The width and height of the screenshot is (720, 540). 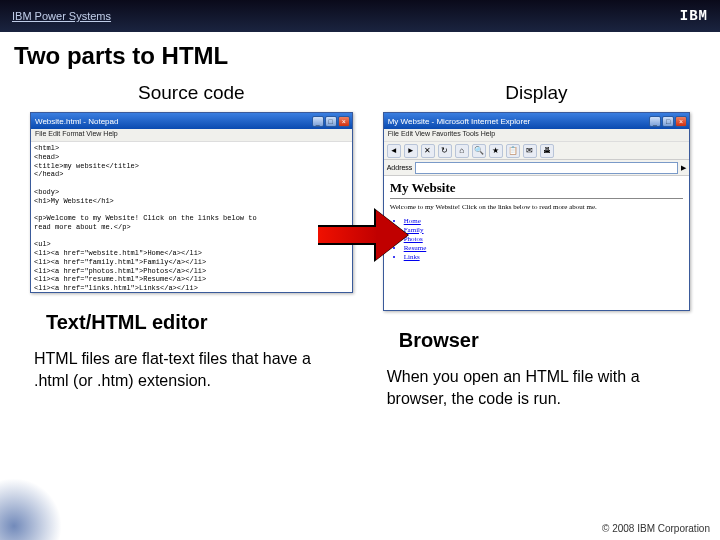 I want to click on list-item: Links, so click(x=544, y=257).